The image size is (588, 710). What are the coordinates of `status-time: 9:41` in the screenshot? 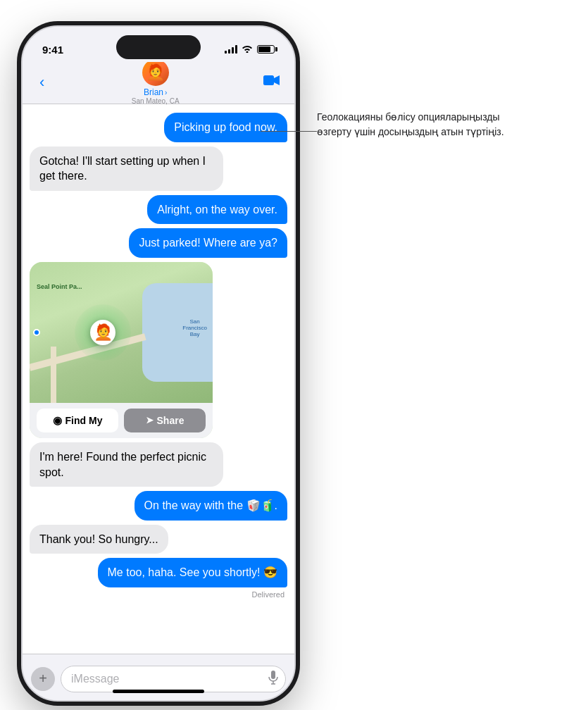 It's located at (53, 49).